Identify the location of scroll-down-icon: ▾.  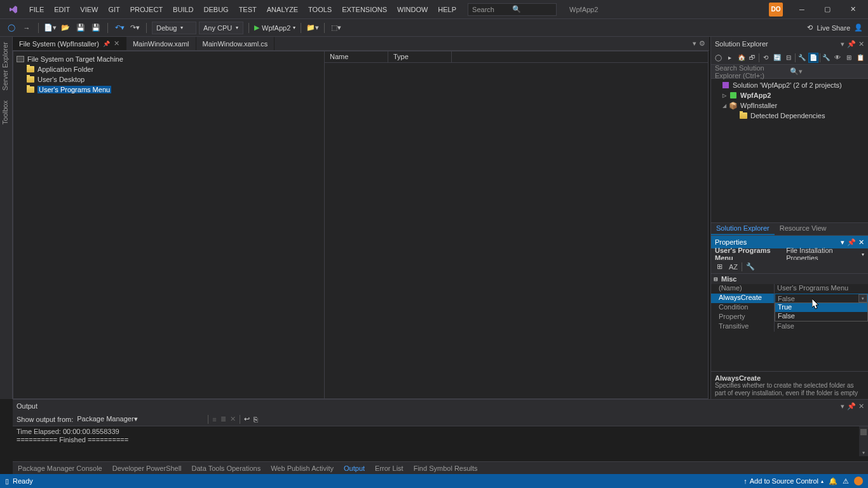
(864, 452).